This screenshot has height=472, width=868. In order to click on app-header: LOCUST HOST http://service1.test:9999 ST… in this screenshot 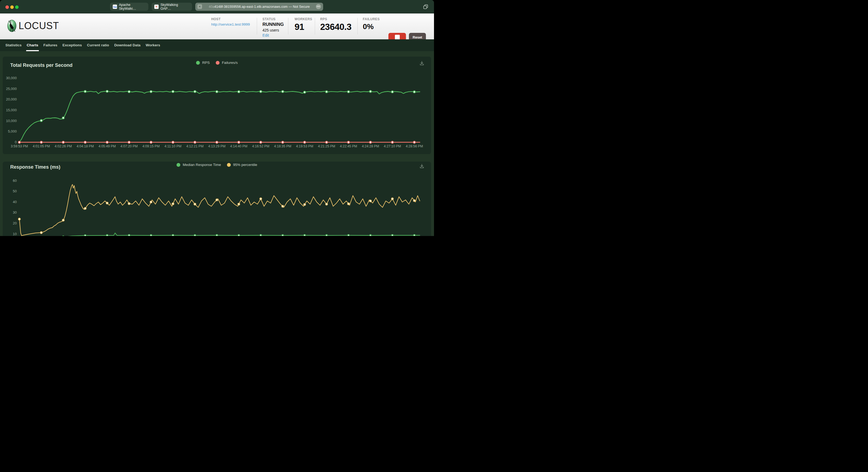, I will do `click(217, 26)`.